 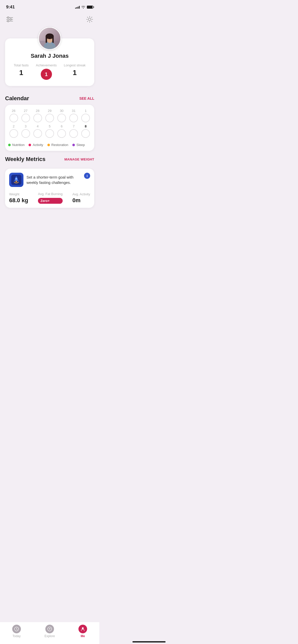 I want to click on avatar, so click(x=50, y=38).